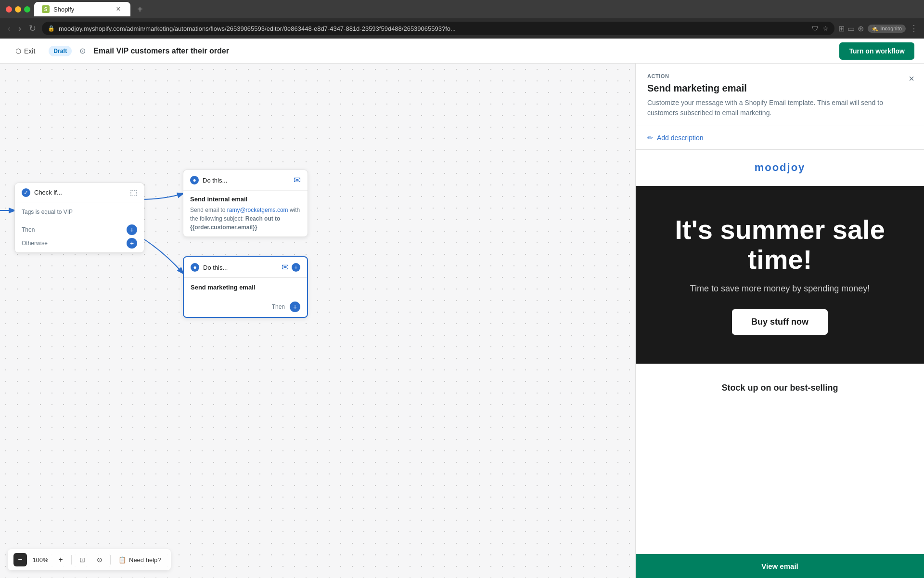 The image size is (924, 578). What do you see at coordinates (433, 29) in the screenshot?
I see `url-text: moodjoy.myshopify.com/admin/marketing/au…` at bounding box center [433, 29].